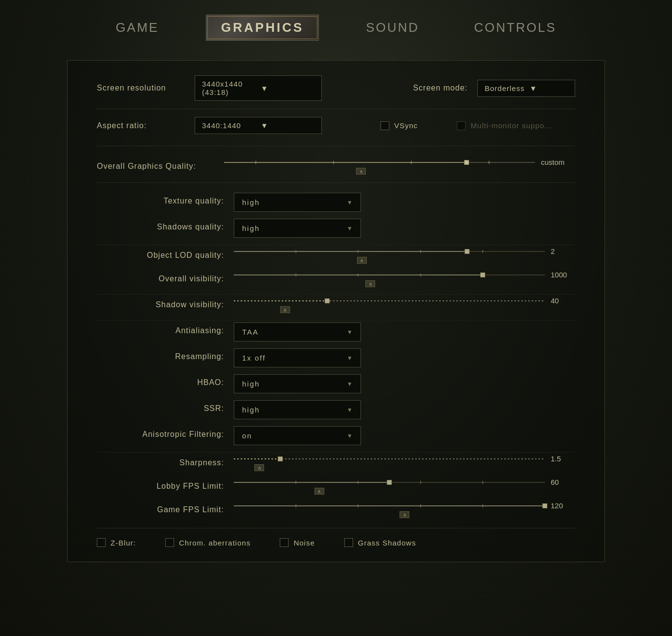 The image size is (672, 636). What do you see at coordinates (336, 510) in the screenshot?
I see `setting-row-game_fps: Game FPS Limit:120∧` at bounding box center [336, 510].